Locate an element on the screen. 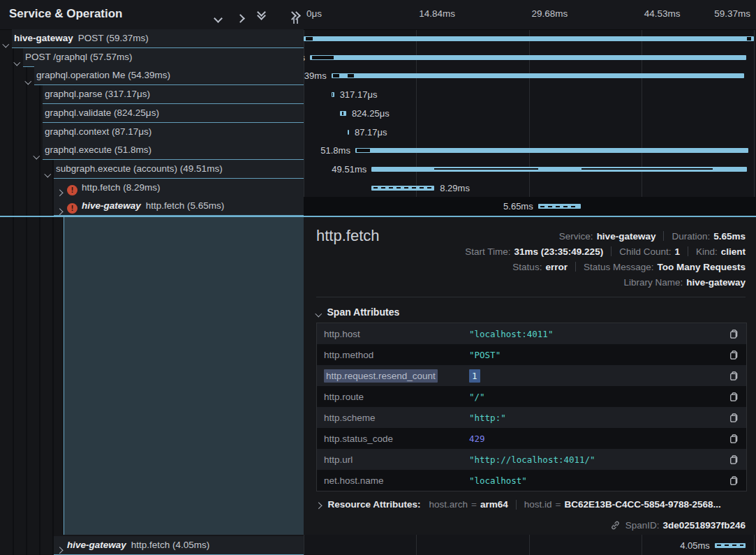  tree-row: graphql.parse (317.17μs) is located at coordinates (152, 95).